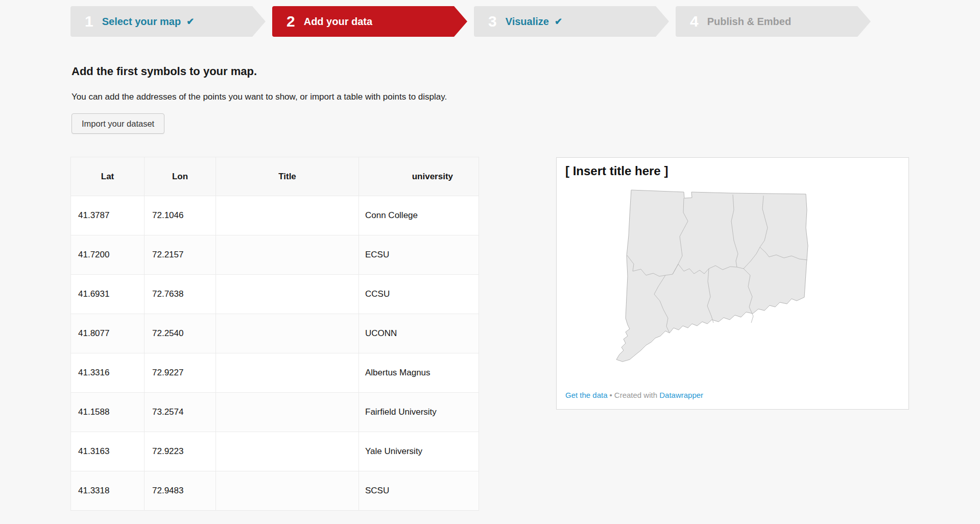 The image size is (980, 524). Describe the element at coordinates (142, 21) in the screenshot. I see `step-label: Select your map` at that location.